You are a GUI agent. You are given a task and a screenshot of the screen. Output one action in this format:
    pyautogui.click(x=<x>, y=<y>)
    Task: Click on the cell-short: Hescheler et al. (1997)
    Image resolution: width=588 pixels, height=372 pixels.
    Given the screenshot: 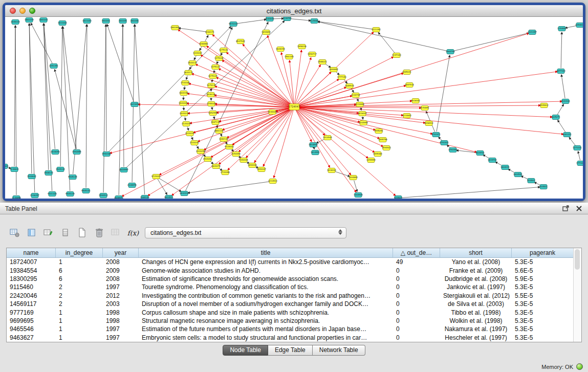 What is the action you would take?
    pyautogui.click(x=476, y=338)
    